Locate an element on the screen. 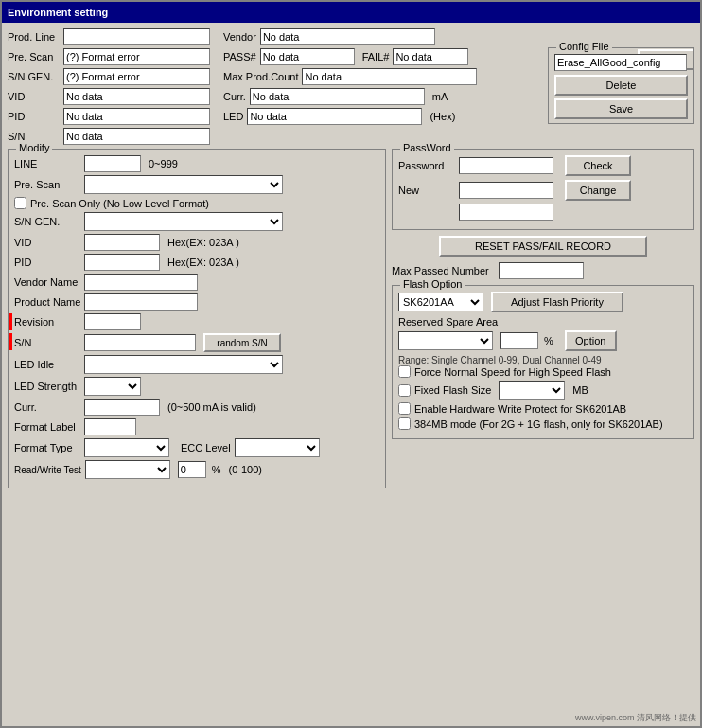 The width and height of the screenshot is (702, 728). option-button: Option is located at coordinates (590, 341).